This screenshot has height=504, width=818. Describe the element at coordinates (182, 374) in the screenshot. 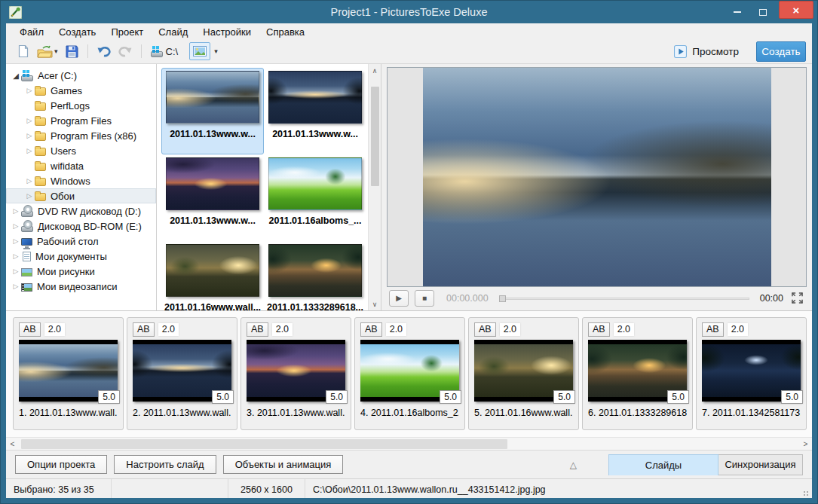

I see `slide-card-2: AB 2.0 5.0 2. 2011.01.13www.wall...` at that location.